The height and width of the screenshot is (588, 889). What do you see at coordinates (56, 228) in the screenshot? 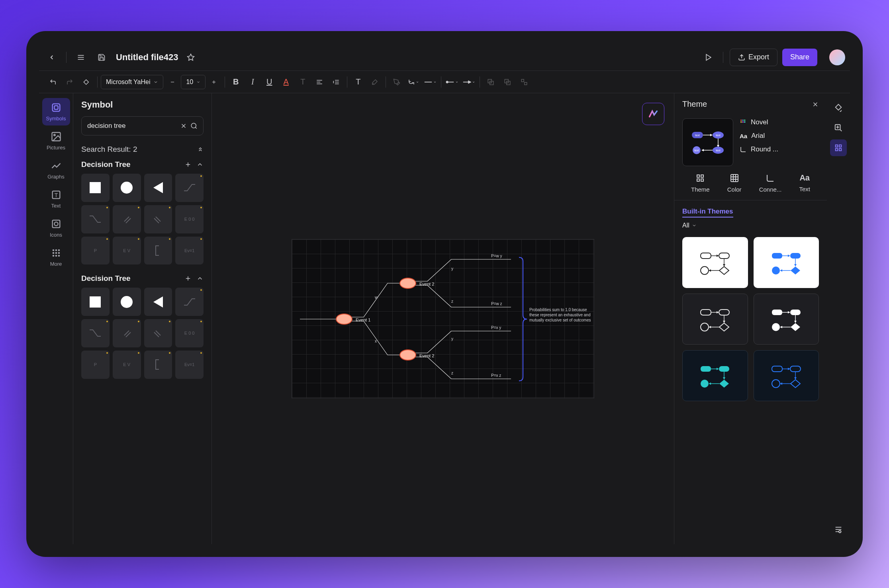
I see `rail-icons: Icons` at bounding box center [56, 228].